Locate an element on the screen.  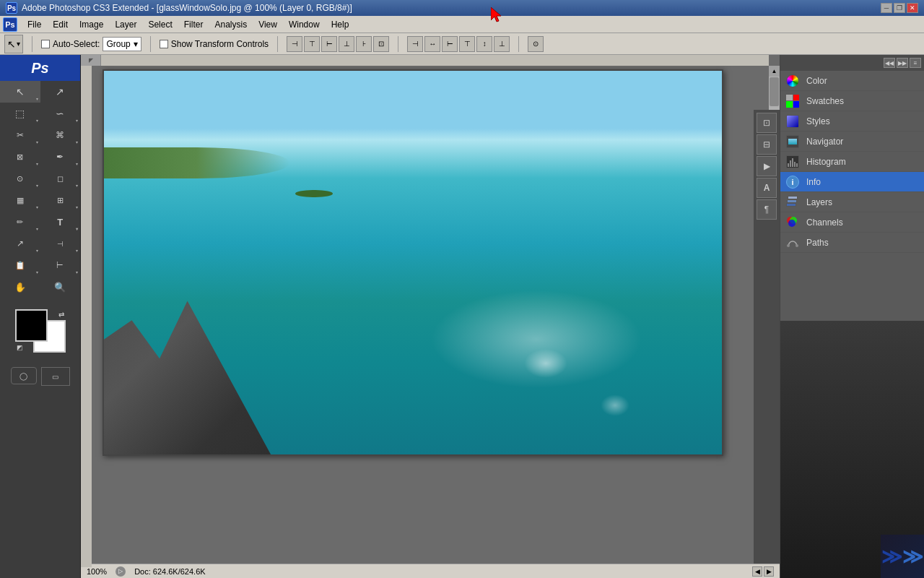
selection-tool: ↗ is located at coordinates (61, 92).